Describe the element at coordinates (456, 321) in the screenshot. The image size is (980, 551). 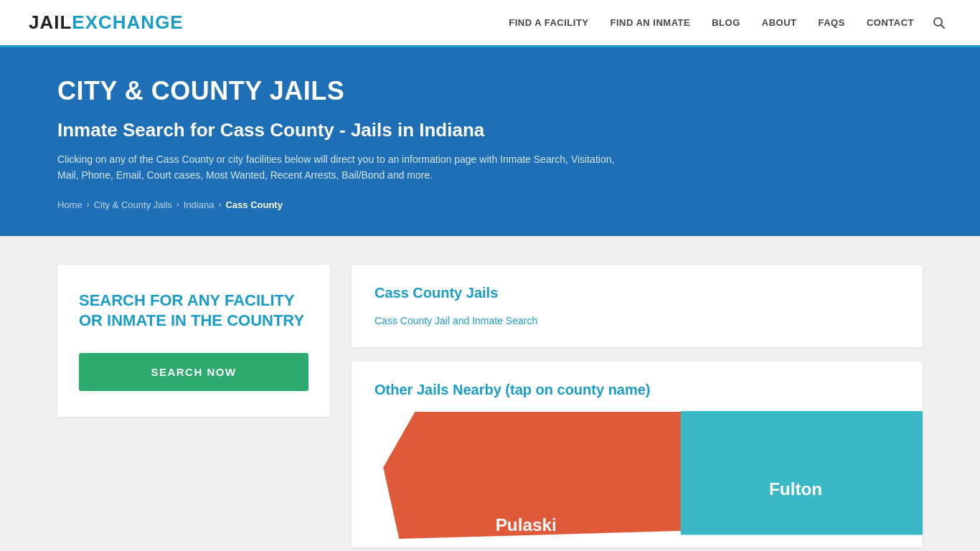
I see `jails-card-link: Cass County Jail and Inmate Search` at that location.